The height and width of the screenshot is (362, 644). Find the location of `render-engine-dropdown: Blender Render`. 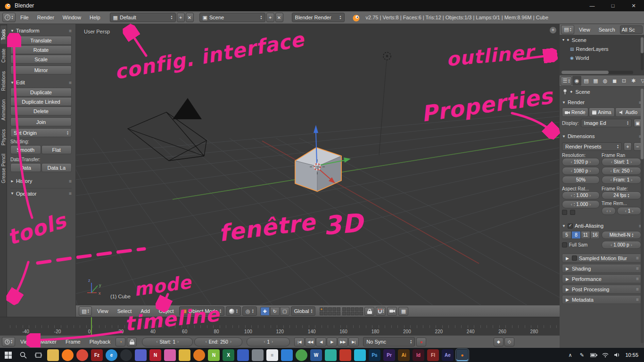

render-engine-dropdown: Blender Render is located at coordinates (318, 17).